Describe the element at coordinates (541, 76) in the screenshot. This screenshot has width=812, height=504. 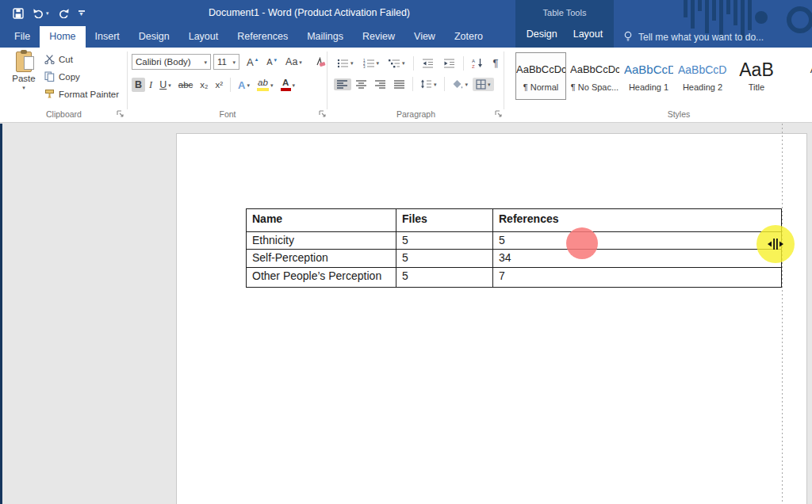
I see `style-normal: AaBbCcDc ¶ Normal` at that location.